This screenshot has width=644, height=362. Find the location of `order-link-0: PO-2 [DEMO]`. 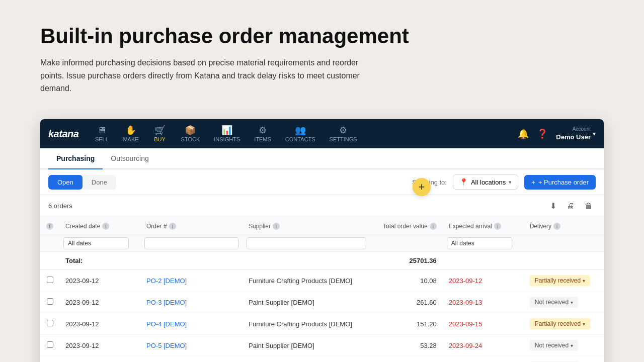

order-link-0: PO-2 [DEMO] is located at coordinates (167, 281).